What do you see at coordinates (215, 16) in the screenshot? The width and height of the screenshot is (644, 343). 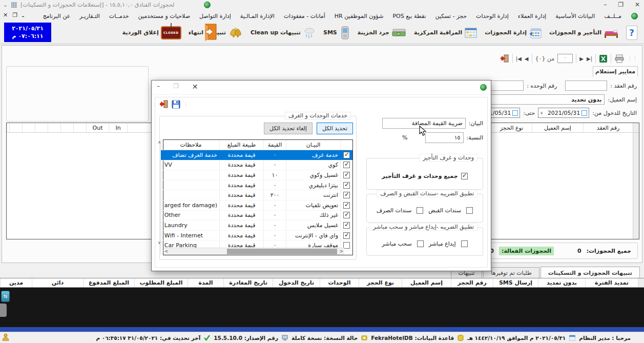 I see `menu-communication: إدارة التواصل` at bounding box center [215, 16].